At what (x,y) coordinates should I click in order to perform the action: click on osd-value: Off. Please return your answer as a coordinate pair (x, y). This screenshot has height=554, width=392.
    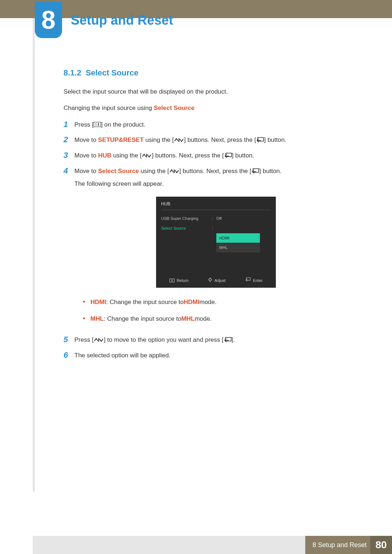
    Looking at the image, I should click on (244, 218).